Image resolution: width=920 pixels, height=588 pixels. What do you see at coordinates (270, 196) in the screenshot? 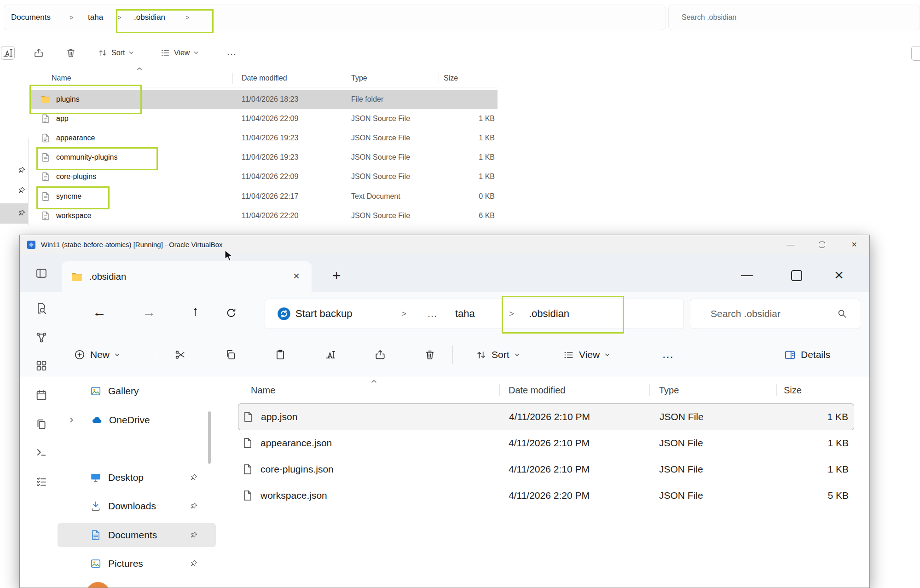
I see `file-date: 11/04/2026 22:17` at bounding box center [270, 196].